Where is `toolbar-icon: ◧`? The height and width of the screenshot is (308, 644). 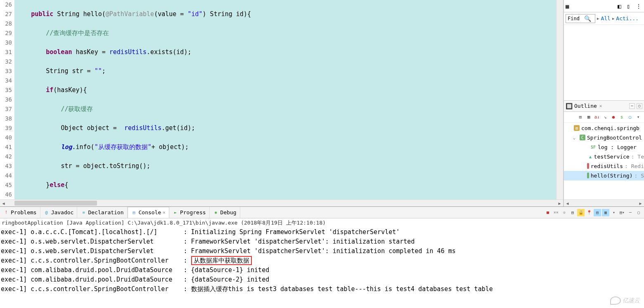
toolbar-icon: ◧ is located at coordinates (621, 6).